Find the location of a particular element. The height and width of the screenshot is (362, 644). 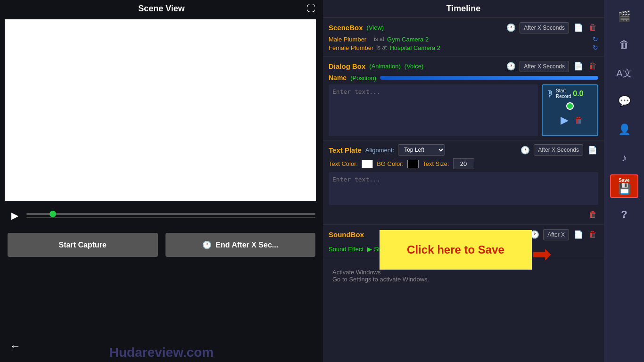

dialog-progress-bar is located at coordinates (489, 78).